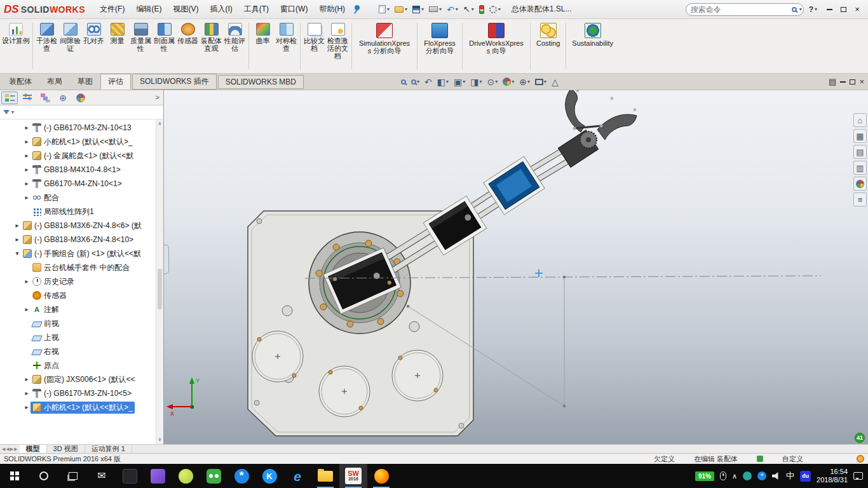 This screenshot has height=488, width=868. Describe the element at coordinates (269, 476) in the screenshot. I see `taskbar-kugou-app: K` at that location.